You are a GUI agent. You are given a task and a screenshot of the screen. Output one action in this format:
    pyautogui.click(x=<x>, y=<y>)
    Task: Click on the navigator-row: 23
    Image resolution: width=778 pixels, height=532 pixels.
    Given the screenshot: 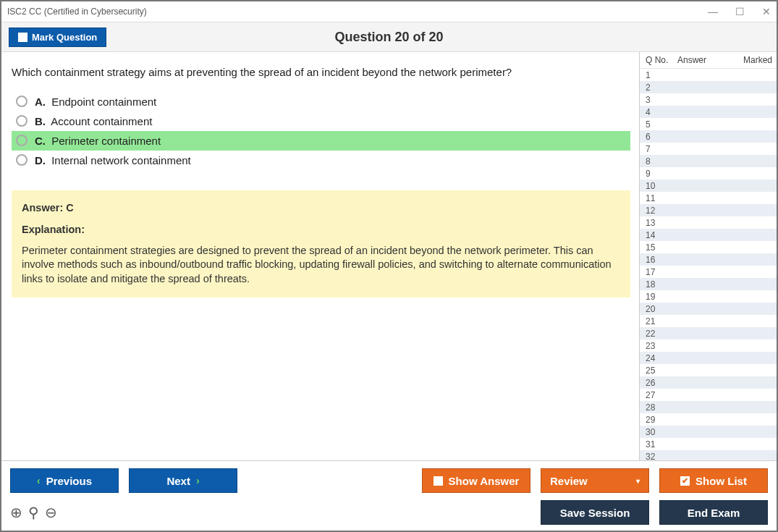 What is the action you would take?
    pyautogui.click(x=708, y=346)
    